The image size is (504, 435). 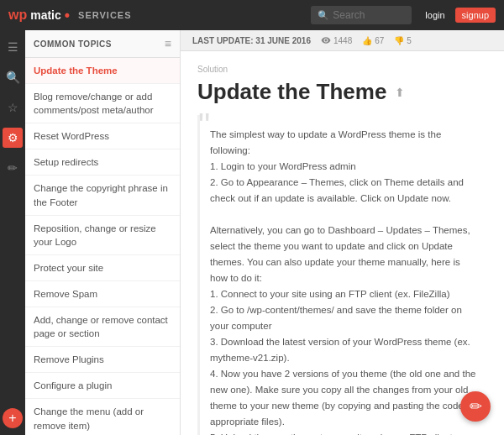 I want to click on sidebar-header: COMMON TOPICS ≡, so click(x=102, y=44).